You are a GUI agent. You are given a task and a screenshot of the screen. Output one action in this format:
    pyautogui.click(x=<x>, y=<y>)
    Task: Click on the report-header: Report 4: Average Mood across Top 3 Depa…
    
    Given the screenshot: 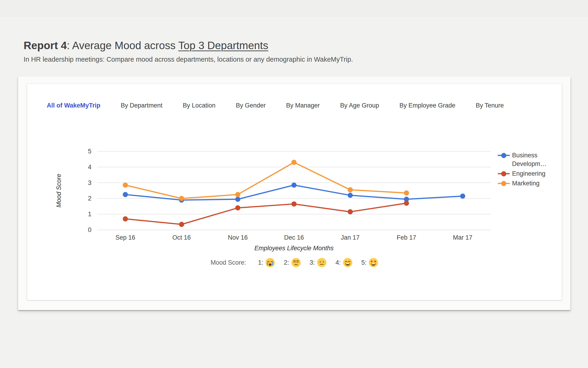 What is the action you would take?
    pyautogui.click(x=188, y=51)
    